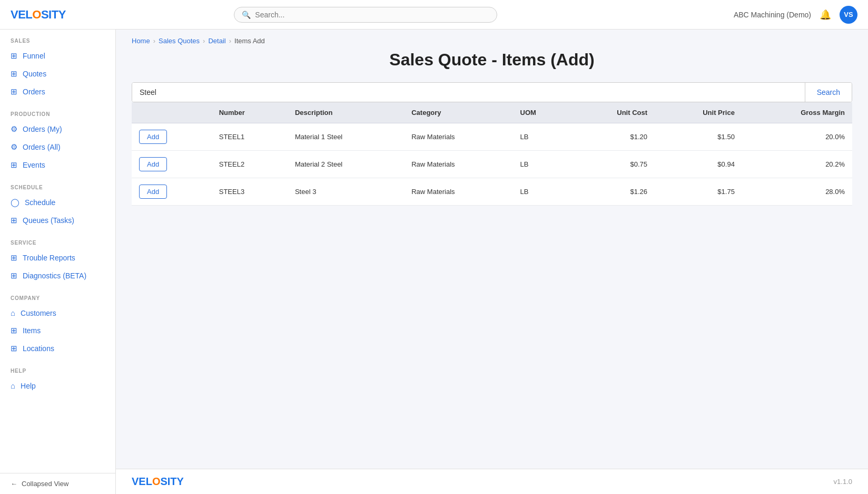 This screenshot has height=494, width=868. What do you see at coordinates (250, 113) in the screenshot?
I see `col-number: Number` at bounding box center [250, 113].